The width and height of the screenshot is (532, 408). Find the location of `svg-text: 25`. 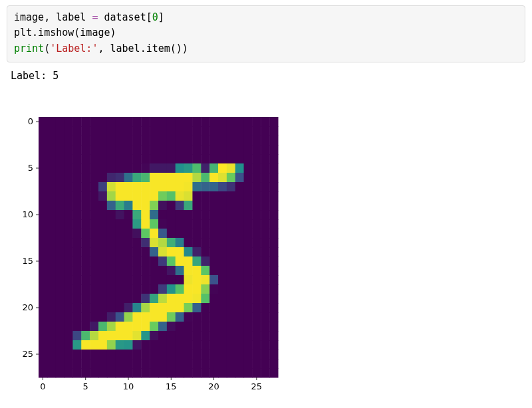

svg-text: 25 is located at coordinates (257, 387).